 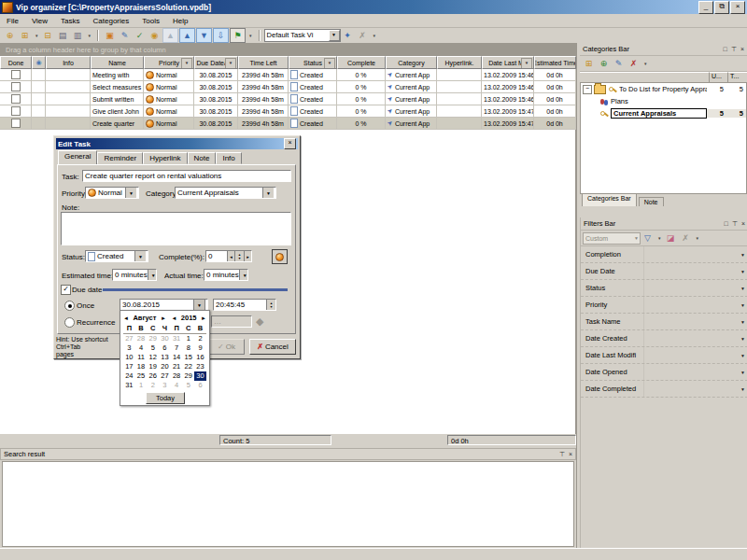 What do you see at coordinates (229, 256) in the screenshot?
I see `complete-spinner: 0 ◂ ▴▾ ▸` at bounding box center [229, 256].